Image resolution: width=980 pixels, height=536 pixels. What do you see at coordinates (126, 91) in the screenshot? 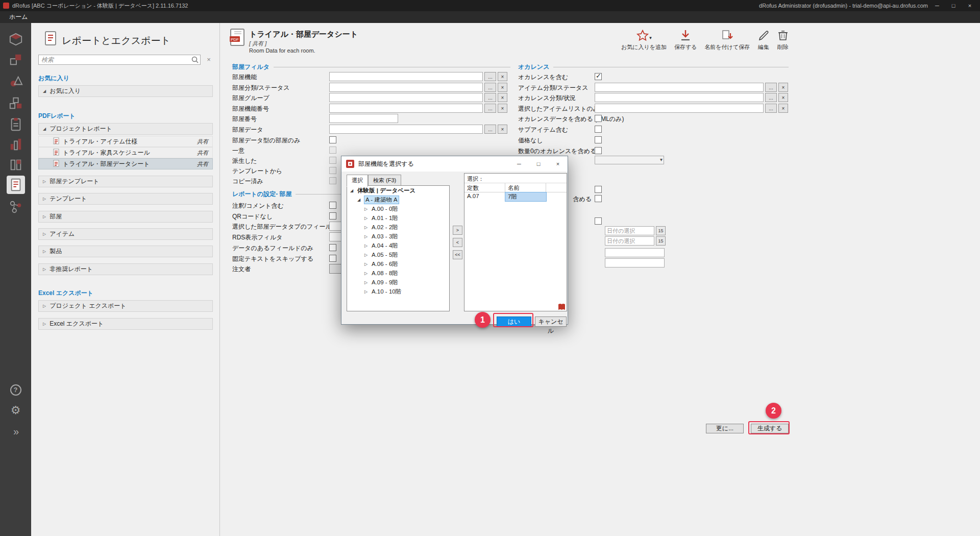
I see `favorites-group: ◢ お気に入り` at bounding box center [126, 91].